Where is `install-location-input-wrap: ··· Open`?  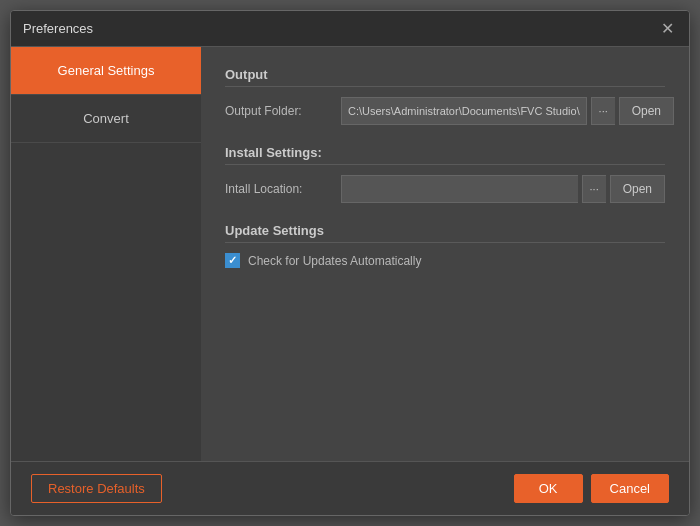
install-location-input-wrap: ··· Open is located at coordinates (503, 189).